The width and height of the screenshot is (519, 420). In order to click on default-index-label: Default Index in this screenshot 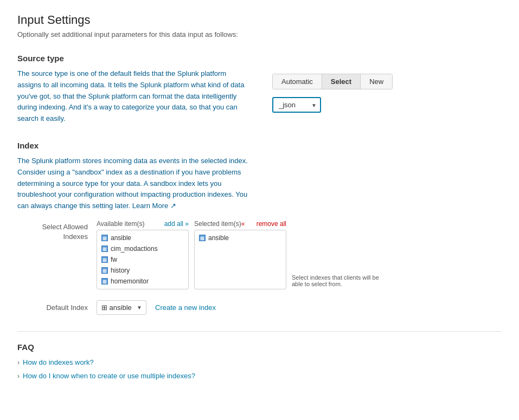, I will do `click(53, 308)`.